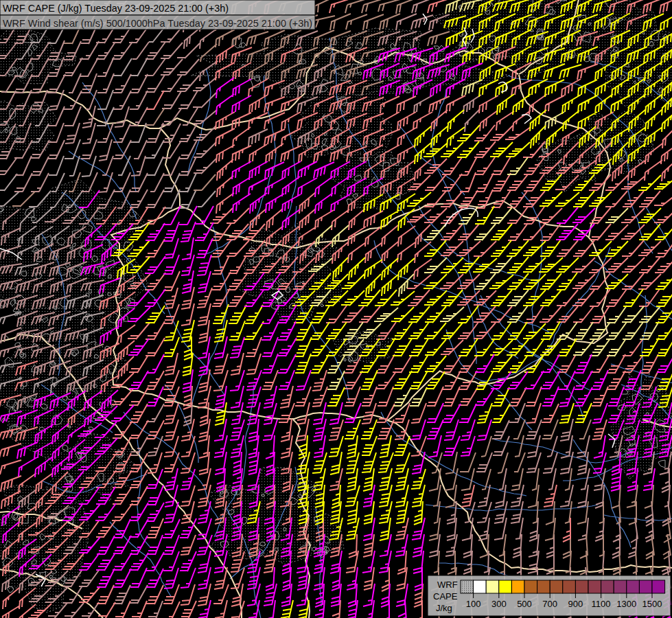 This screenshot has height=618, width=672. What do you see at coordinates (158, 23) in the screenshot?
I see `svg-text:WRF Wind shear (m/s) 500/1000h: WRF Wind shear (m/s) 500/1000hPa Tuesday…` at bounding box center [158, 23].